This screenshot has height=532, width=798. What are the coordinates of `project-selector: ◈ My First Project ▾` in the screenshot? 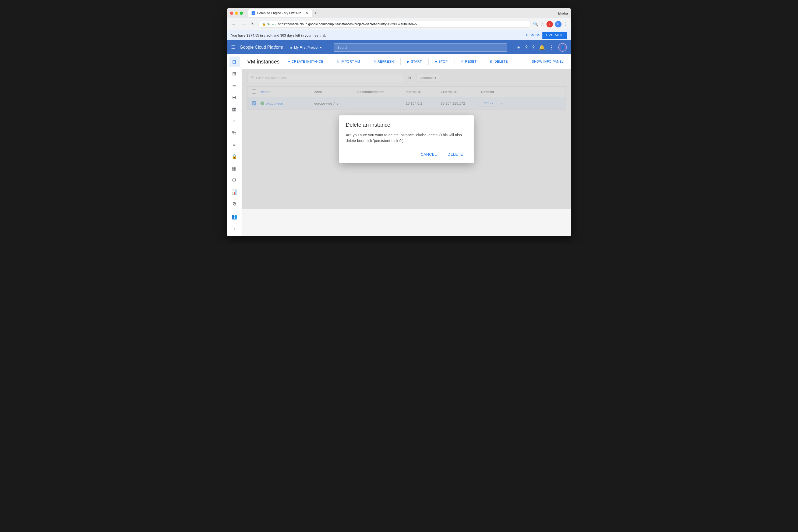 It's located at (305, 48).